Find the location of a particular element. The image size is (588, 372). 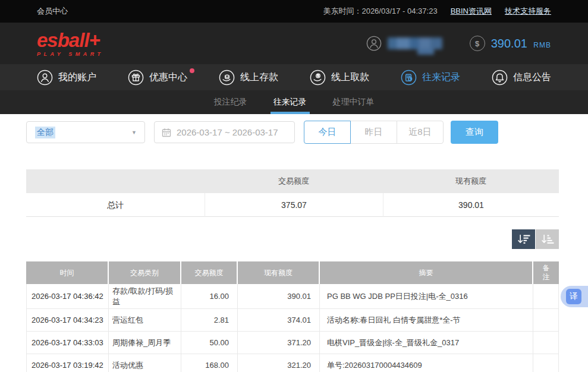

today-button: 今日 is located at coordinates (327, 132).